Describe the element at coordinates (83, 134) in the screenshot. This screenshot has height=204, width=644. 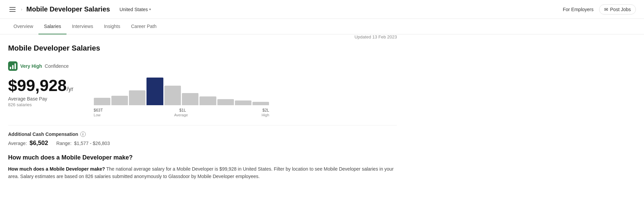
I see `info-icon: i` at that location.